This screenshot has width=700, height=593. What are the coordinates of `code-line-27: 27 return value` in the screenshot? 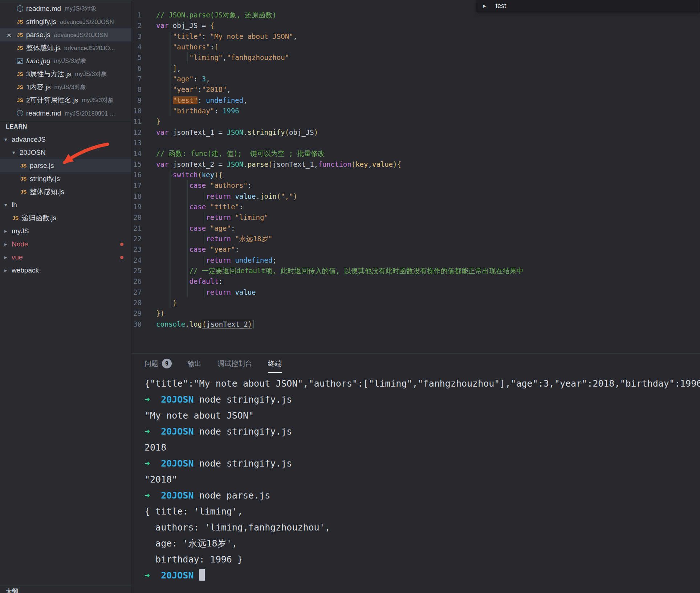 It's located at (416, 292).